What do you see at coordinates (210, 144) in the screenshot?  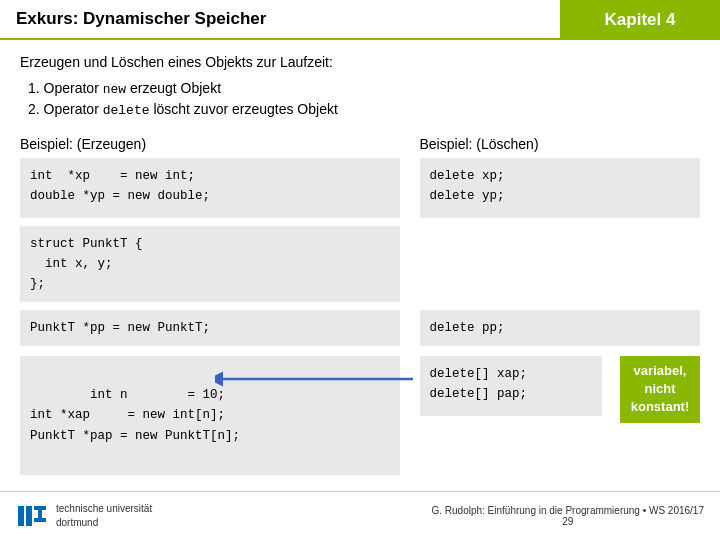 I see `erzeugen-title: Beispiel: (Erzeugen)` at bounding box center [210, 144].